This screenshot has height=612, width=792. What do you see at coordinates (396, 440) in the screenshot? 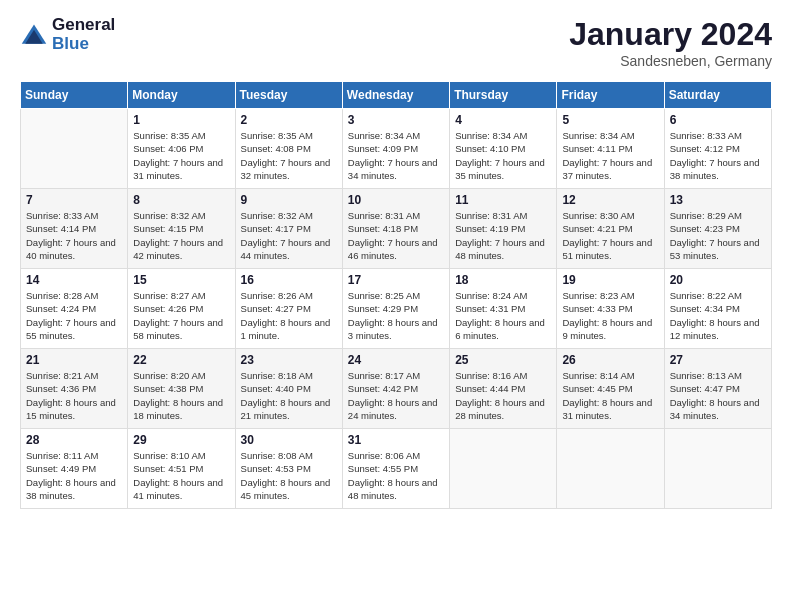
I see `day-number: 31` at bounding box center [396, 440].